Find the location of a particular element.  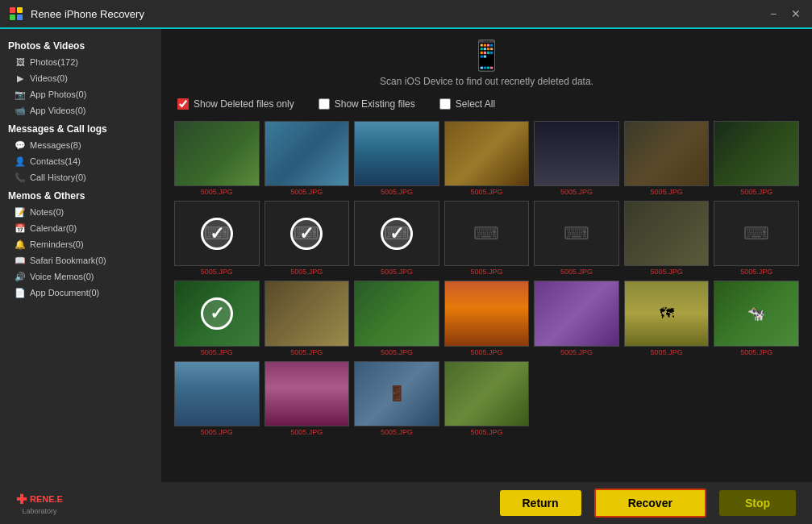

sidebar-item-label: Voice Memos(0) is located at coordinates (61, 277).